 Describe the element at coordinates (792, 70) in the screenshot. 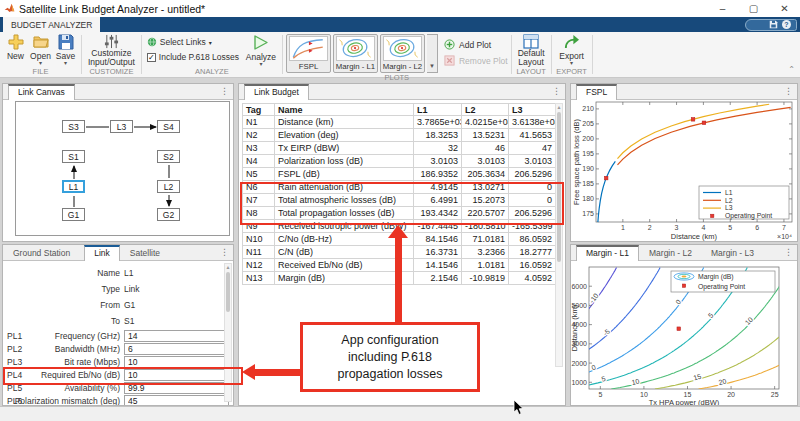

I see `collapse-ribbon-icon: ⌃` at that location.